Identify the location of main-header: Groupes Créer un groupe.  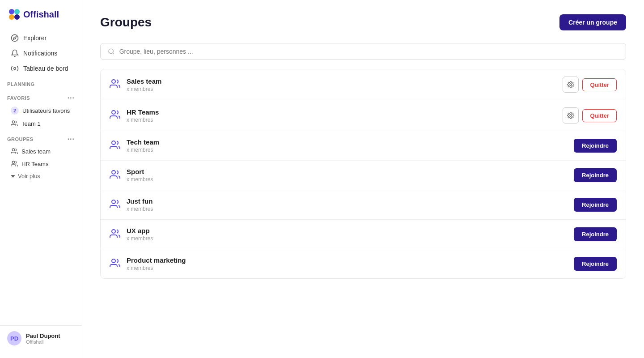
(363, 22).